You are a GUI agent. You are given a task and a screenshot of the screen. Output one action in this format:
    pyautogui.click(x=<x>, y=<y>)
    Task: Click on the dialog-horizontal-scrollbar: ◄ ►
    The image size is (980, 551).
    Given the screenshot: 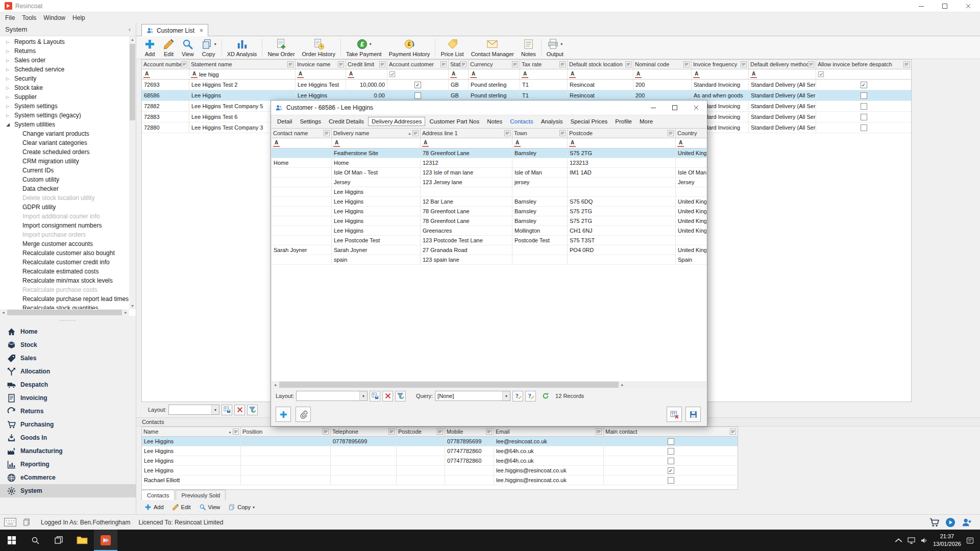 What is the action you would take?
    pyautogui.click(x=489, y=385)
    